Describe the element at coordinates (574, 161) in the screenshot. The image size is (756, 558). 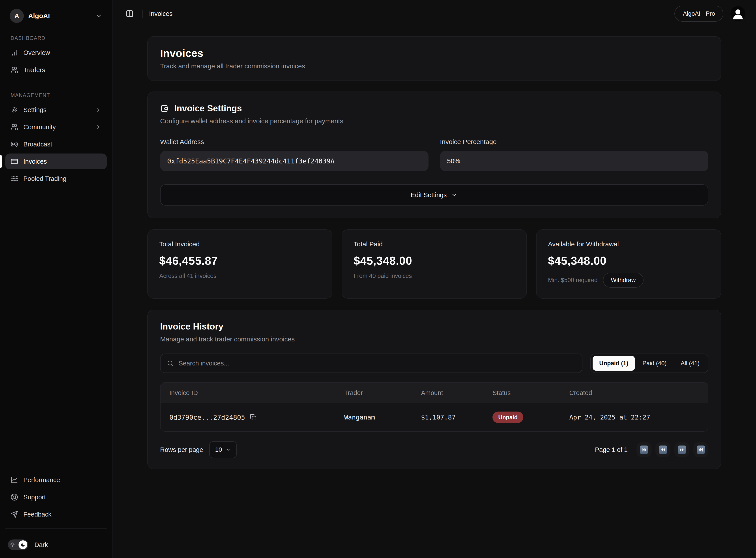
I see `invoice-percentage-field: 50%` at that location.